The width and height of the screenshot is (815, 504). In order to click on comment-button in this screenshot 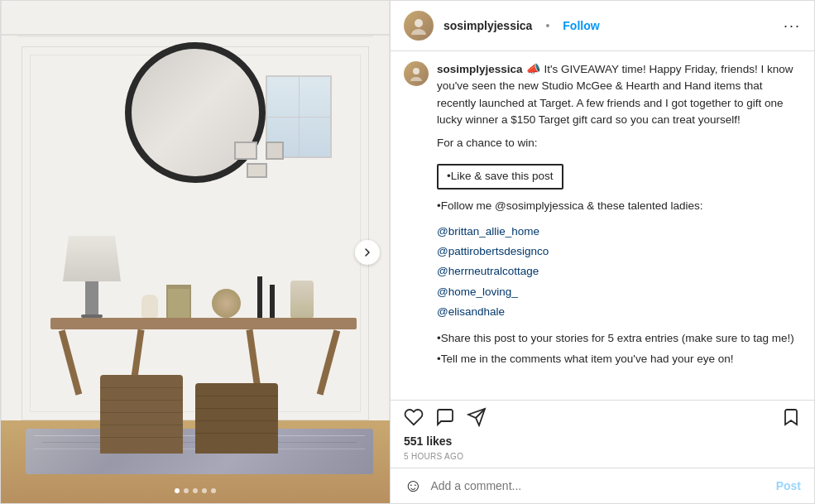, I will do `click(445, 417)`.